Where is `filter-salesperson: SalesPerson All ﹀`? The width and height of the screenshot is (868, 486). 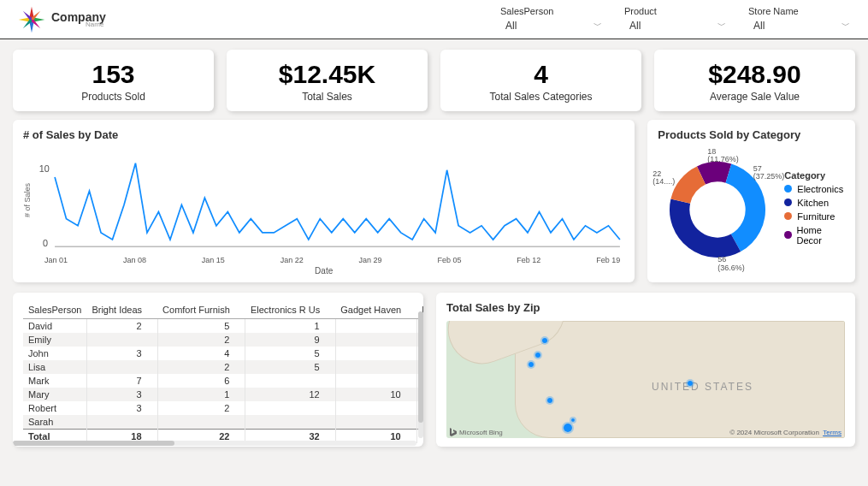
filter-salesperson: SalesPerson All ﹀ is located at coordinates (554, 20).